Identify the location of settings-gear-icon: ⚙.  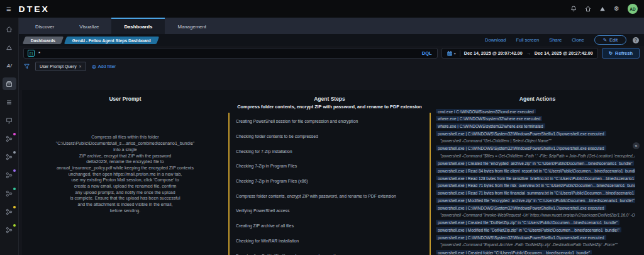
(616, 9).